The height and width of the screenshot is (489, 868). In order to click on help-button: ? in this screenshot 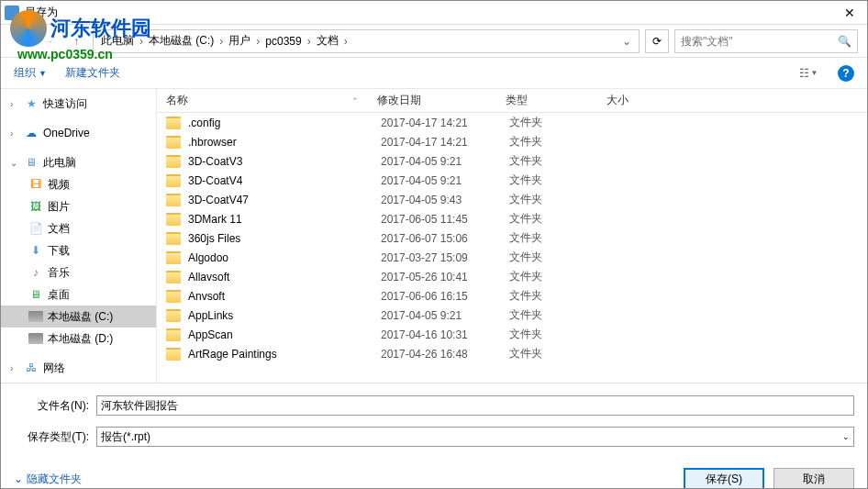, I will do `click(846, 73)`.